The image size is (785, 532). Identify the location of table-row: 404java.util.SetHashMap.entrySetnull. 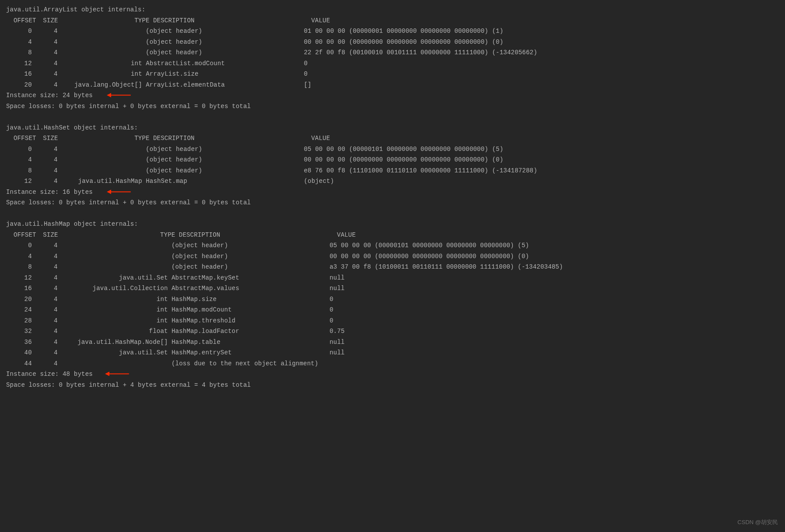
(392, 353).